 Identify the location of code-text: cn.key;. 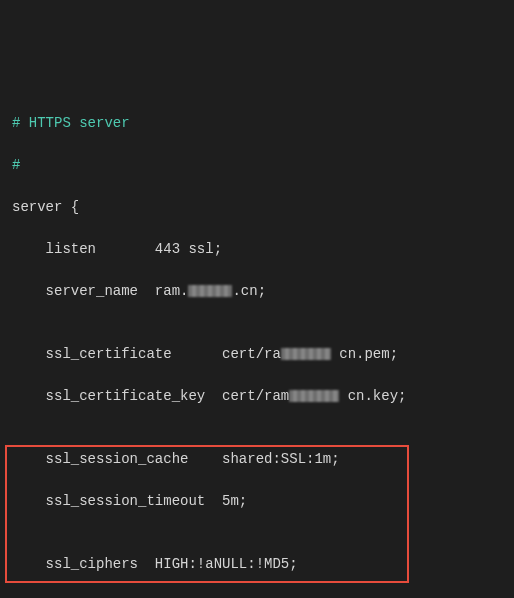
(372, 396).